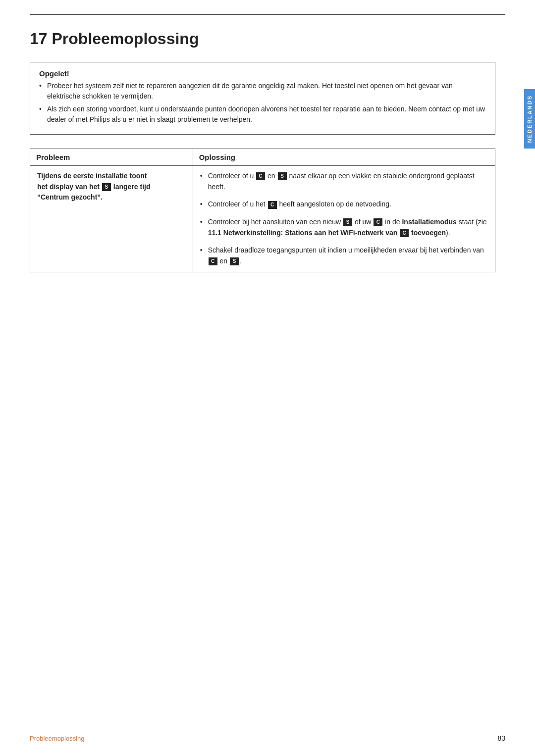 The width and height of the screenshot is (535, 756). What do you see at coordinates (125, 39) in the screenshot?
I see `chapter-name: Probleemoplossing` at bounding box center [125, 39].